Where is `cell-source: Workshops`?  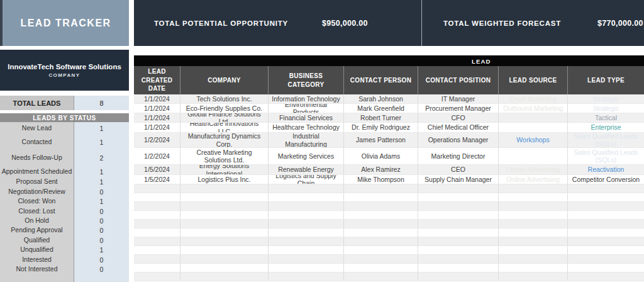 cell-source: Workshops is located at coordinates (533, 140).